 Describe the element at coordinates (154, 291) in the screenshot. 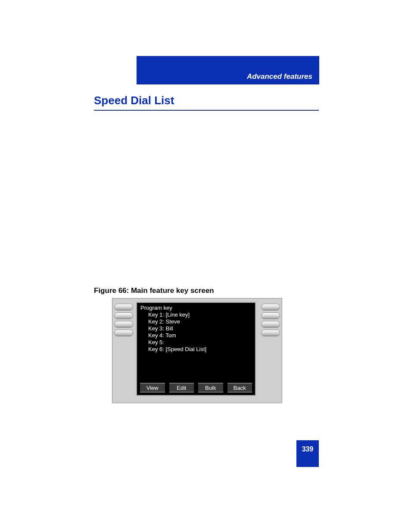

I see `figure-caption: Figure 66: Main feature key screen` at that location.